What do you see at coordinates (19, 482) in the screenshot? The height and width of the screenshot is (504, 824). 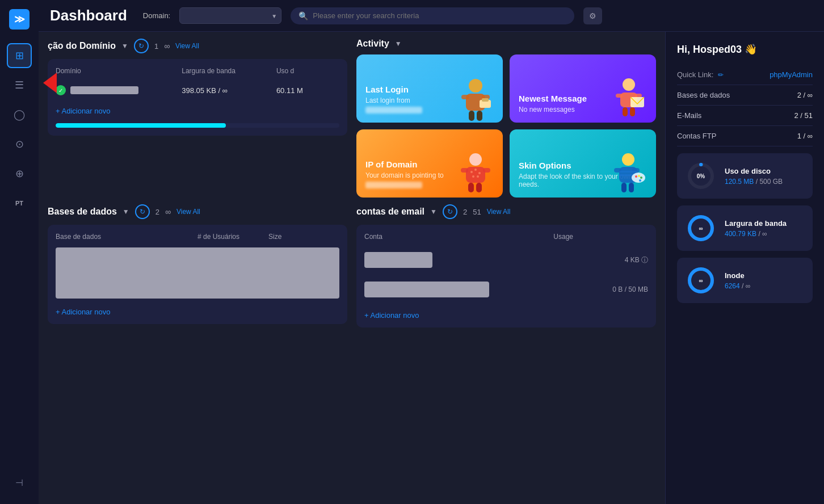 I see `sidebar-item-logout: ⊣` at bounding box center [19, 482].